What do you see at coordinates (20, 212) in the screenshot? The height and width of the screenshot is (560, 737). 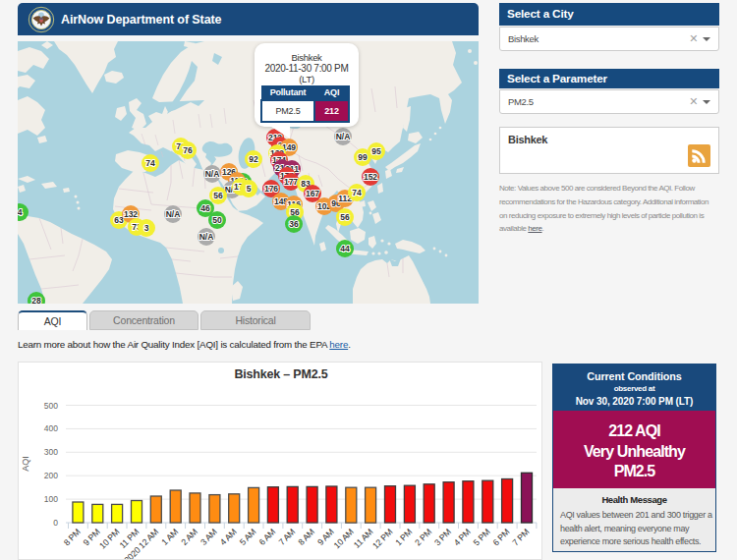 I see `svg-text: 4` at bounding box center [20, 212].